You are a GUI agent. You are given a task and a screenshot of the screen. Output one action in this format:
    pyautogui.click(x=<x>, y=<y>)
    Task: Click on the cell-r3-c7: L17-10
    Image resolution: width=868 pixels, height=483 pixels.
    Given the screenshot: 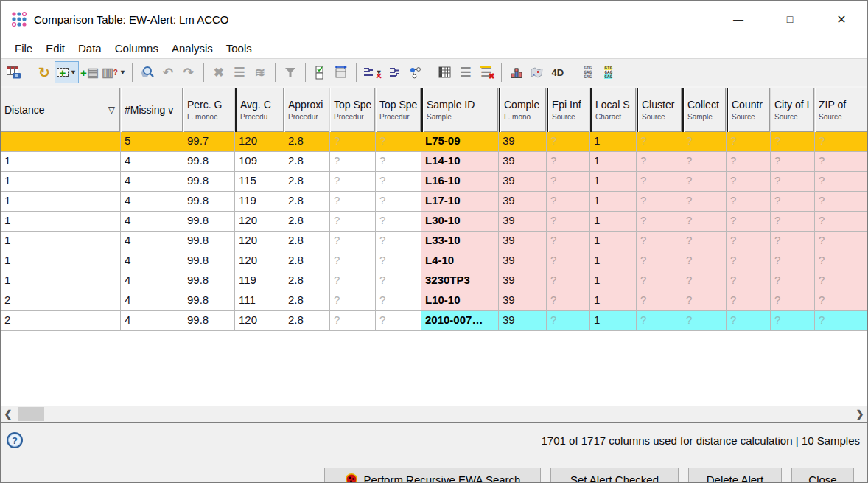 What is the action you would take?
    pyautogui.click(x=460, y=202)
    